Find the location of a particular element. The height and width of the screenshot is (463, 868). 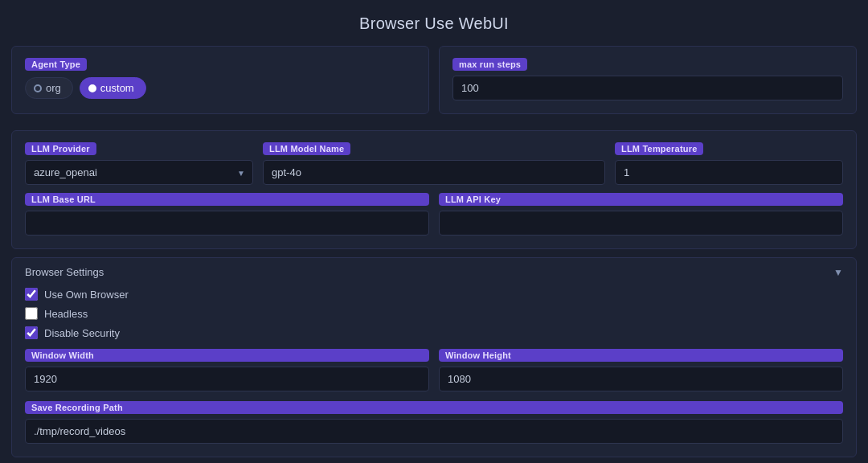

disable-security-row: Disable Security is located at coordinates (434, 333).